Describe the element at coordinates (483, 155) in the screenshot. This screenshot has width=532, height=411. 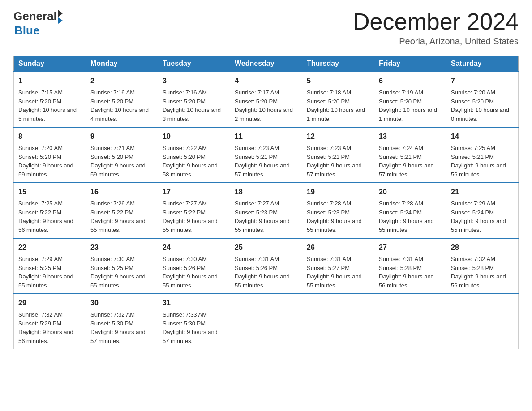
I see `calendar-cell: 14 Sunrise: 7:25 AM Sunset: 5:21 PM Dayl…` at that location.